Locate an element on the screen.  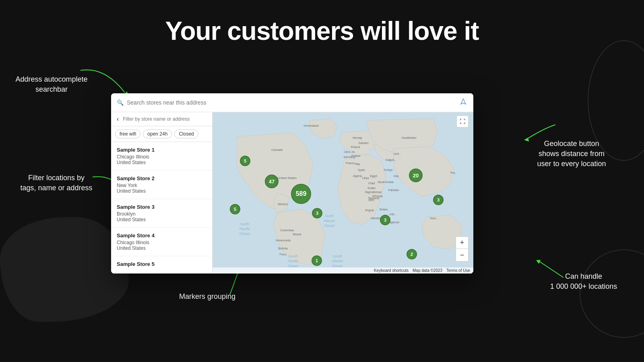
store-name-1: Sample Store 1 is located at coordinates (162, 150).